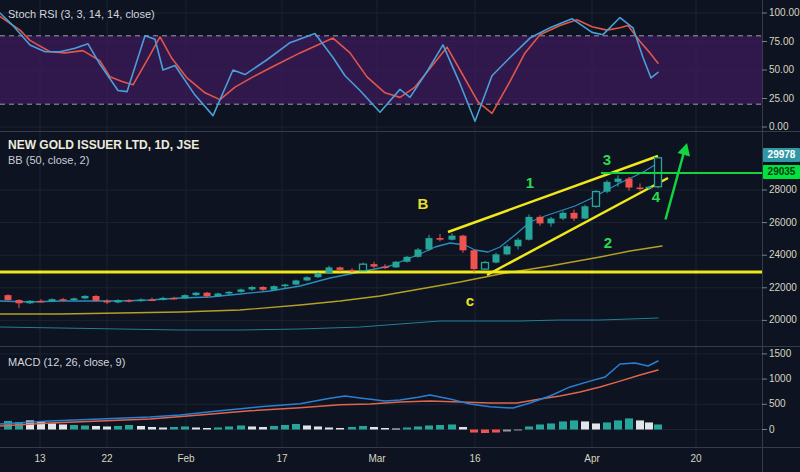 Image resolution: width=800 pixels, height=472 pixels. What do you see at coordinates (783, 223) in the screenshot?
I see `y-tick-label: 26000` at bounding box center [783, 223].